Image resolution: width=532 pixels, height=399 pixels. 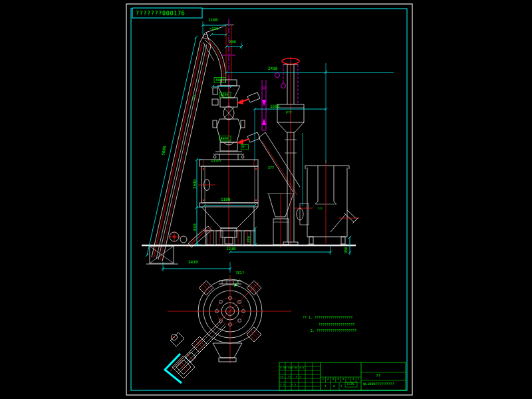 I want to click on label-phi500: Φ500, so click(x=225, y=94).